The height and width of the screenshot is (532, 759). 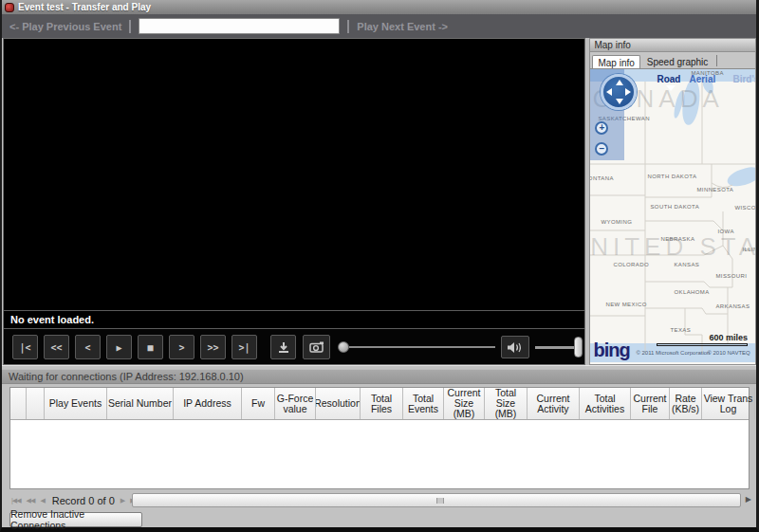 I want to click on pan-right-icon, so click(x=628, y=92).